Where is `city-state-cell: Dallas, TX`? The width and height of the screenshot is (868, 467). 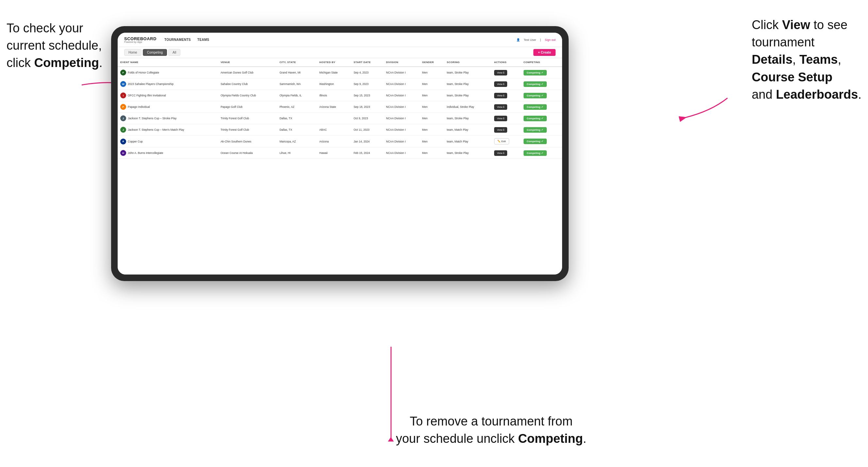
city-state-cell: Dallas, TX is located at coordinates (297, 119).